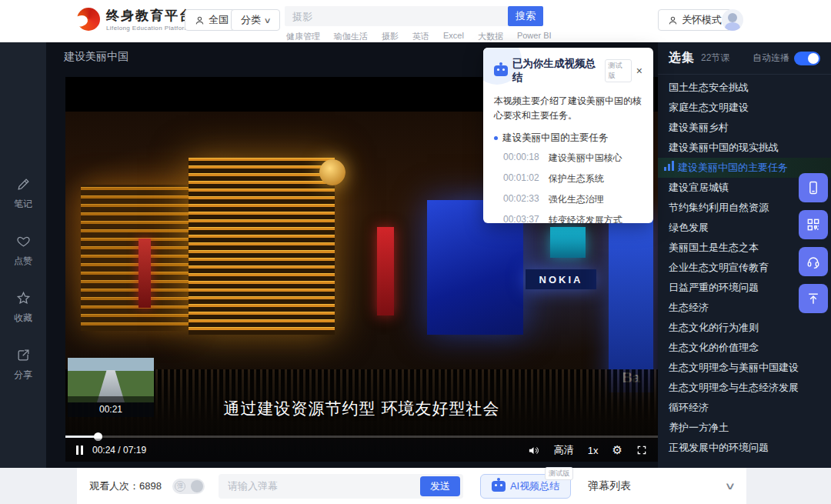  What do you see at coordinates (526, 486) in the screenshot?
I see `ai-summary-button: AI视频总结 测试版` at bounding box center [526, 486].